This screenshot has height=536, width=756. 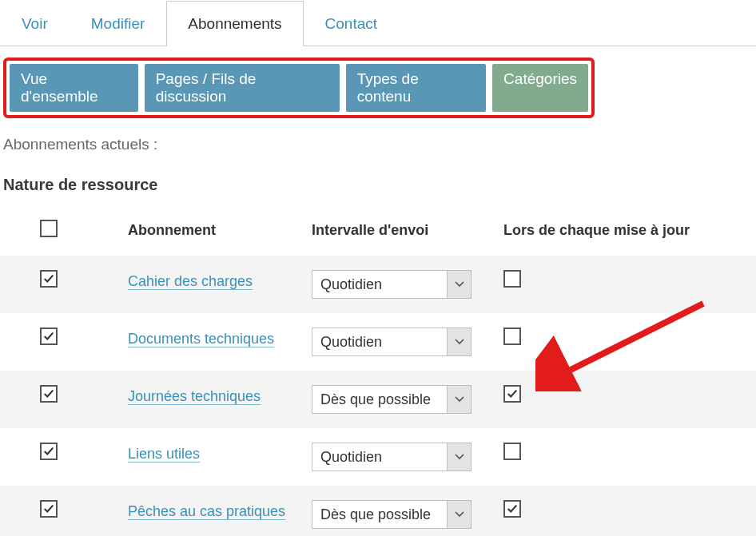 What do you see at coordinates (242, 88) in the screenshot?
I see `subnav-pages: Pages / Fils de discussion` at bounding box center [242, 88].